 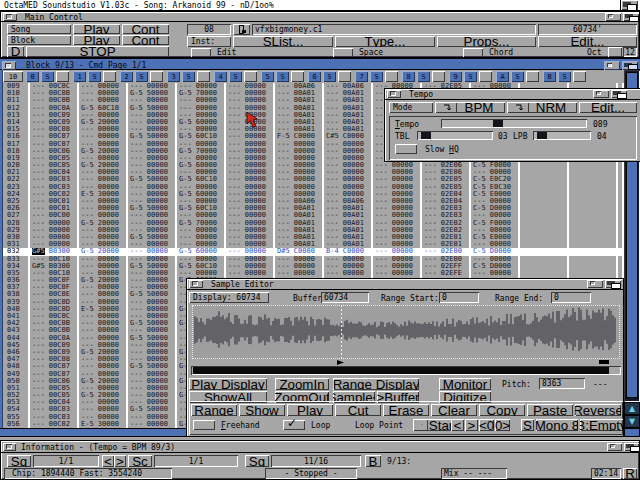 I want to click on note-cell-r029-t9: --- 00000, so click(x=496, y=230).